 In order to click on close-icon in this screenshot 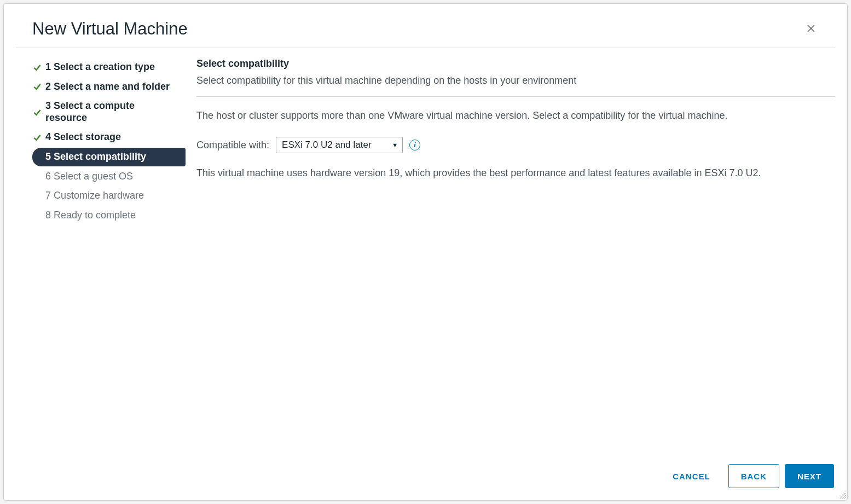, I will do `click(811, 28)`.